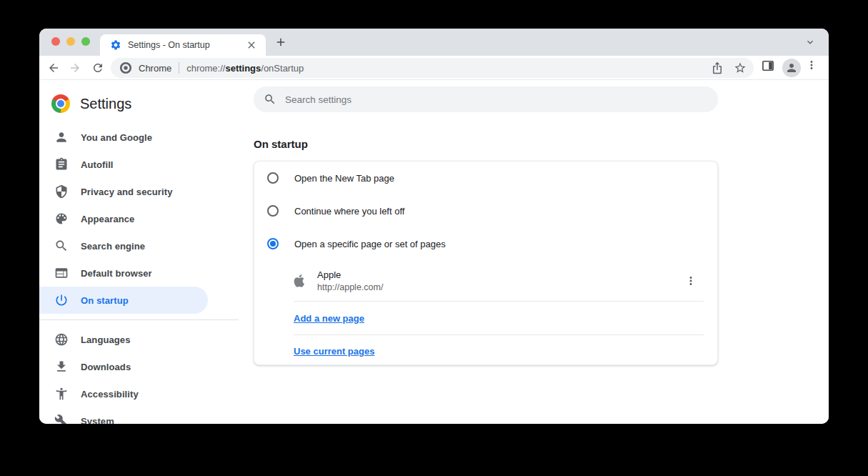  I want to click on sidebar-divider, so click(139, 320).